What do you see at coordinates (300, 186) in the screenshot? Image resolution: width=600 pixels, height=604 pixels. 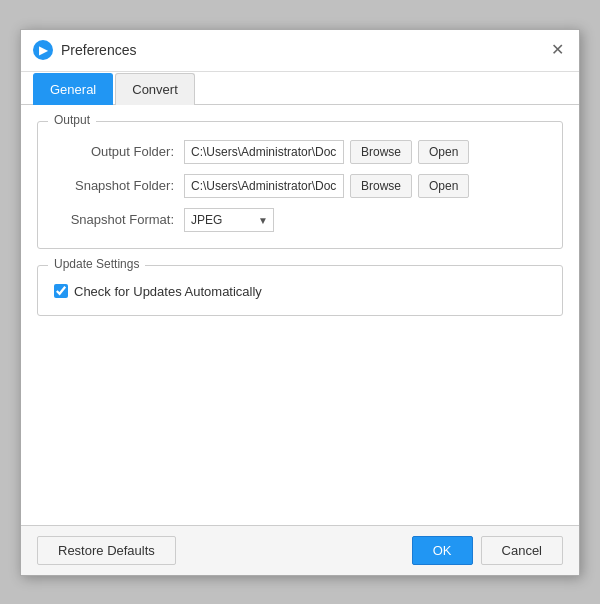 I see `snapshot-folder-row: Snapshot Folder: Browse Open` at bounding box center [300, 186].